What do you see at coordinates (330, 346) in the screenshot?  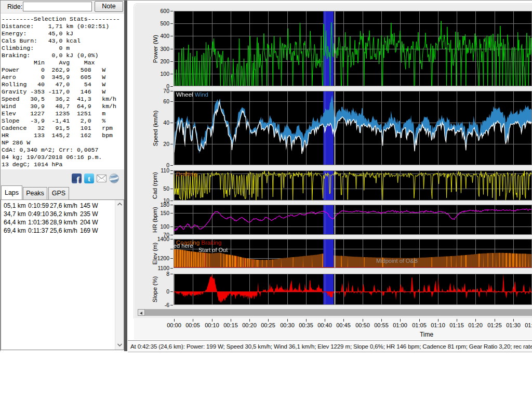 I see `status-bar: At 0:42:35 (24,6 km): Power: 199 W; Spee…` at bounding box center [330, 346].